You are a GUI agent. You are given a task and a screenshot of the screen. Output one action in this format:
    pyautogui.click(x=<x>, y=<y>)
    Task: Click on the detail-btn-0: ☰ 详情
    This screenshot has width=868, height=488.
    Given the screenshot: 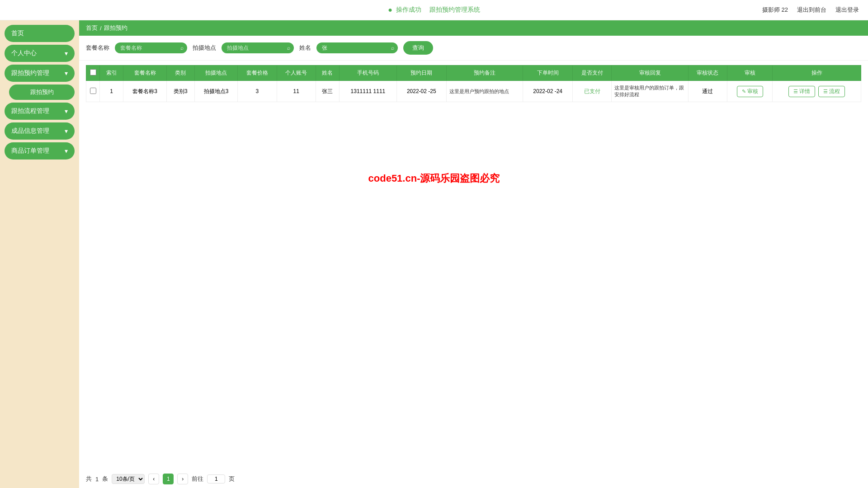 What is the action you would take?
    pyautogui.click(x=802, y=91)
    